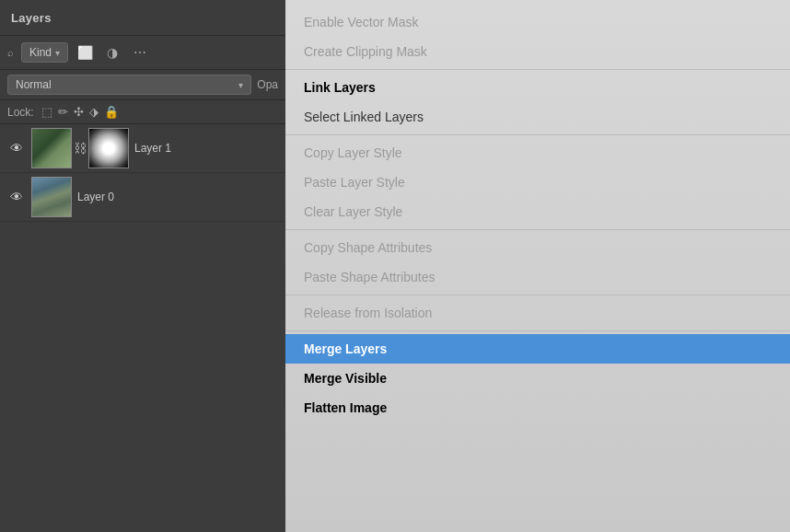 The height and width of the screenshot is (532, 790). Describe the element at coordinates (47, 112) in the screenshot. I see `lock-transparent-icon: ⬚` at that location.